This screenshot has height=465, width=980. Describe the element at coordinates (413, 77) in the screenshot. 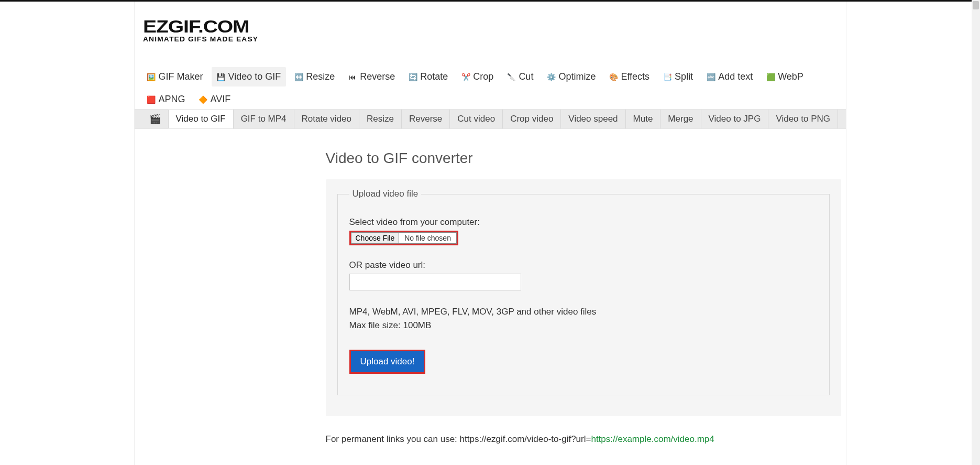

I see `rotate-icon: 🔄` at that location.